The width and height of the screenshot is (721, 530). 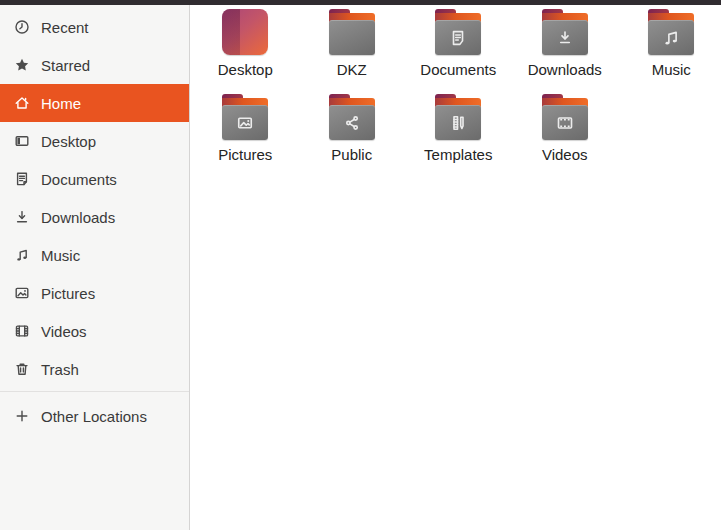 What do you see at coordinates (64, 332) in the screenshot?
I see `sidebar-item-label: Videos` at bounding box center [64, 332].